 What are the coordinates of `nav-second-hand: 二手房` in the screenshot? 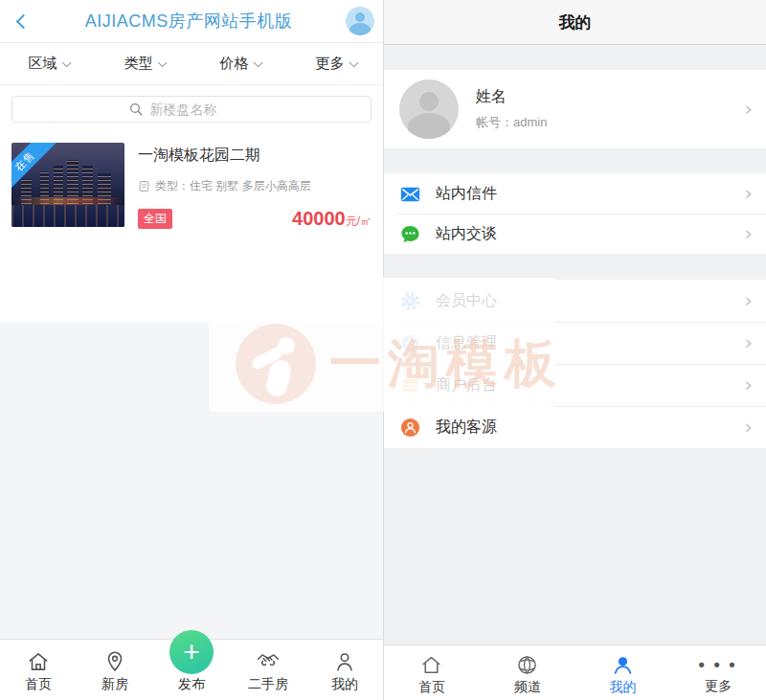 It's located at (268, 670).